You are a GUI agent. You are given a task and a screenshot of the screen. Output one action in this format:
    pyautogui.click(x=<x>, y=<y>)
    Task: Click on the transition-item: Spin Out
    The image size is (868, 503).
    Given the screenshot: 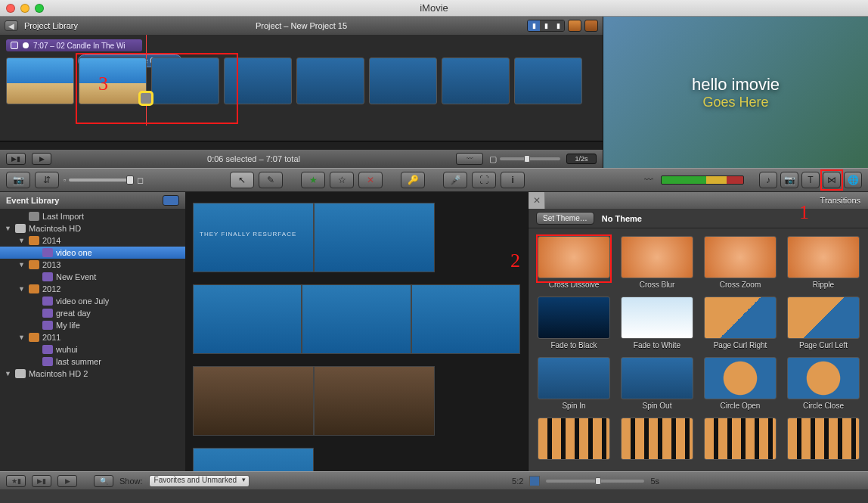 What is the action you would take?
    pyautogui.click(x=657, y=383)
    